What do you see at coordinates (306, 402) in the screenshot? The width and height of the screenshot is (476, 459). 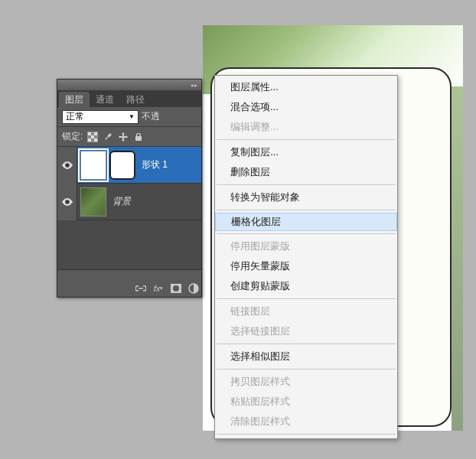 I see `menu-paste-layer-style: 粘贴图层样式` at bounding box center [306, 402].